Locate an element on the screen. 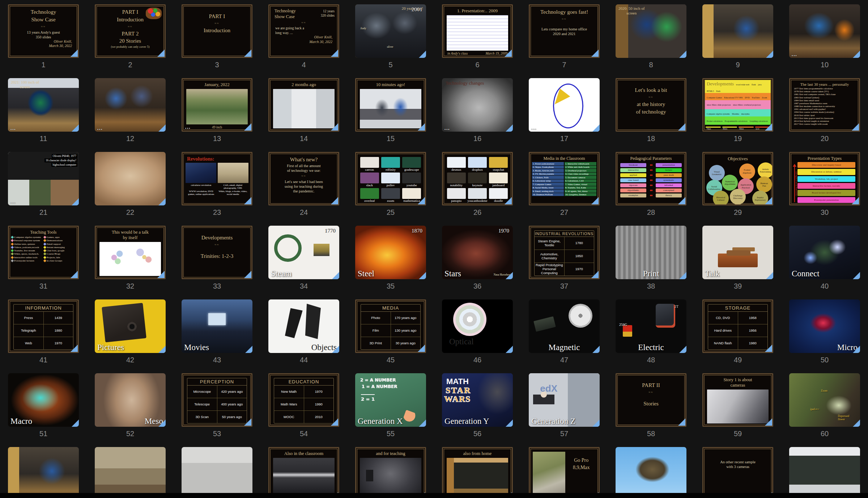 Image resolution: width=868 pixels, height=498 pixels. slide-cell: 2 = A NUMBER1 = A NUMBER2 = 1Generation … is located at coordinates (391, 409).